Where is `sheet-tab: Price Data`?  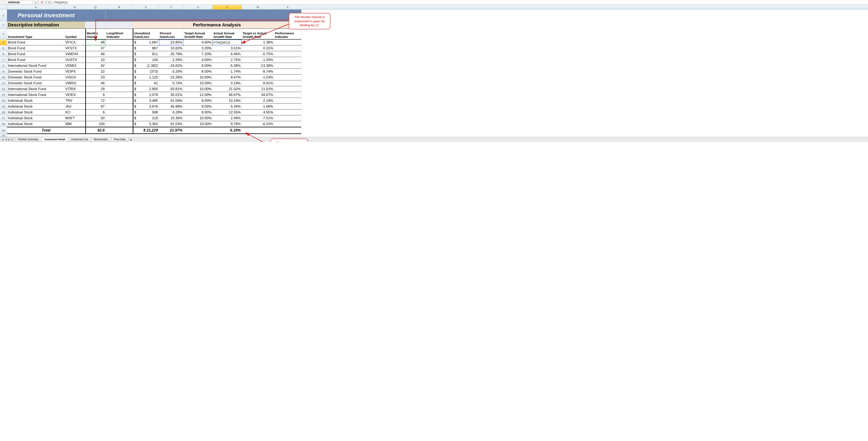 sheet-tab: Price Data is located at coordinates (120, 140).